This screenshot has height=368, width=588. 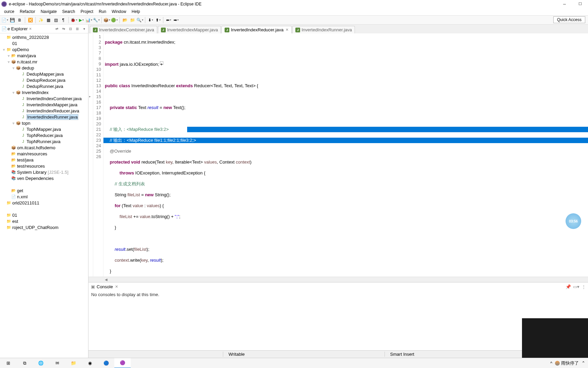 I want to click on tree-node: 📄n.xml, so click(x=44, y=197).